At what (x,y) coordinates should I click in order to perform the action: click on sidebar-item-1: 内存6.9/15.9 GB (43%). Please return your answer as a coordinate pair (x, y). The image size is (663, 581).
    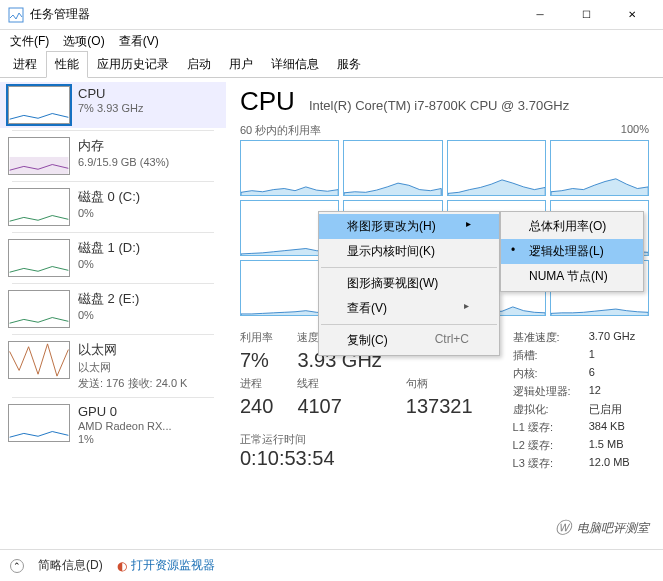
    Looking at the image, I should click on (113, 156).